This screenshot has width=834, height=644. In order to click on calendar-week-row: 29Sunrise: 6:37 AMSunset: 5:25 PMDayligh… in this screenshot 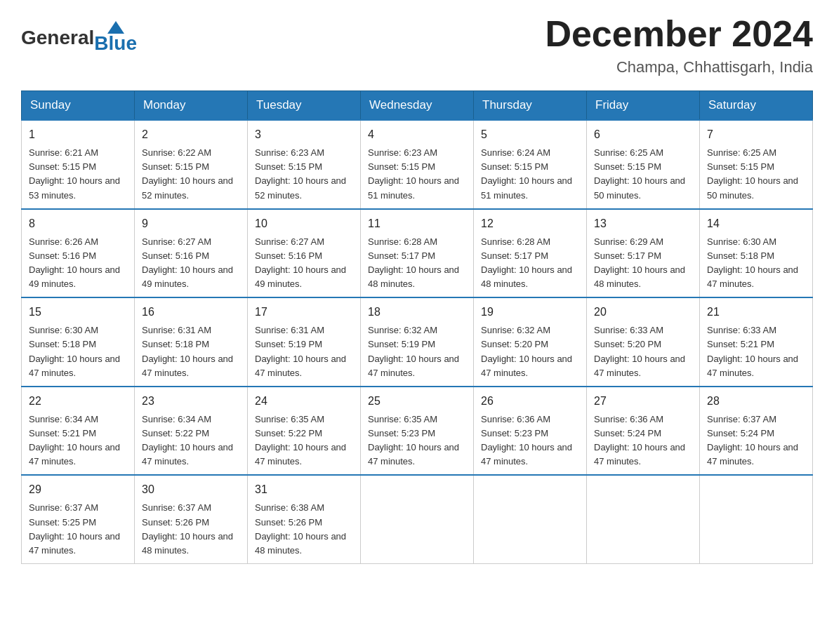, I will do `click(417, 519)`.